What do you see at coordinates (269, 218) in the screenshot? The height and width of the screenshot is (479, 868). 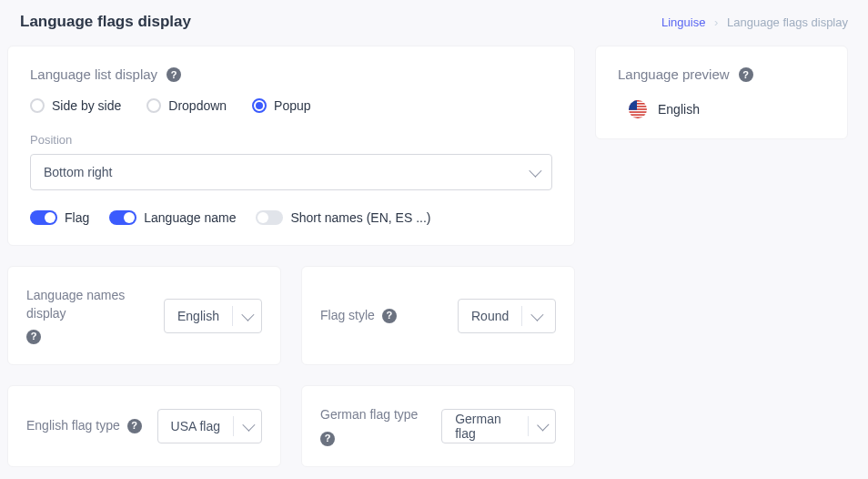 I see `toggle-short-names` at bounding box center [269, 218].